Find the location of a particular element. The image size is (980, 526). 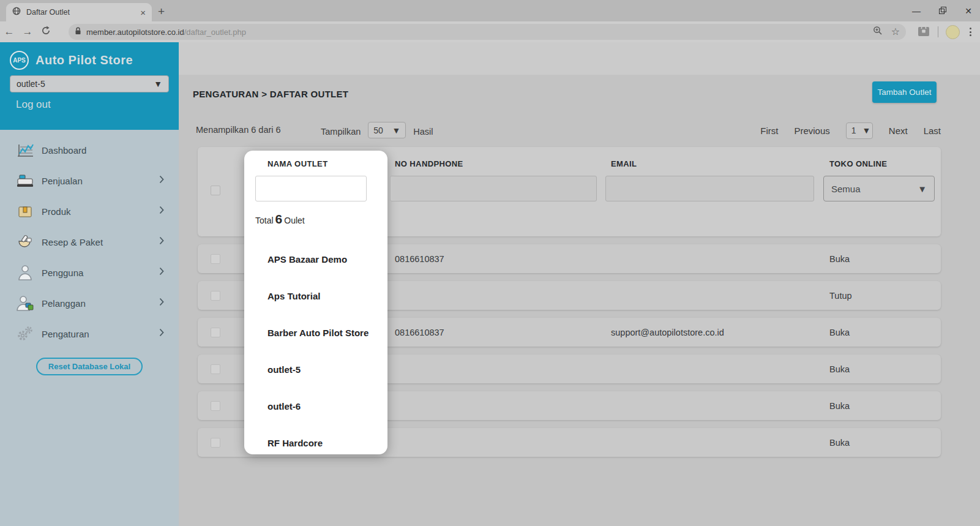

sidebar-item-produk: Produk is located at coordinates (89, 211).